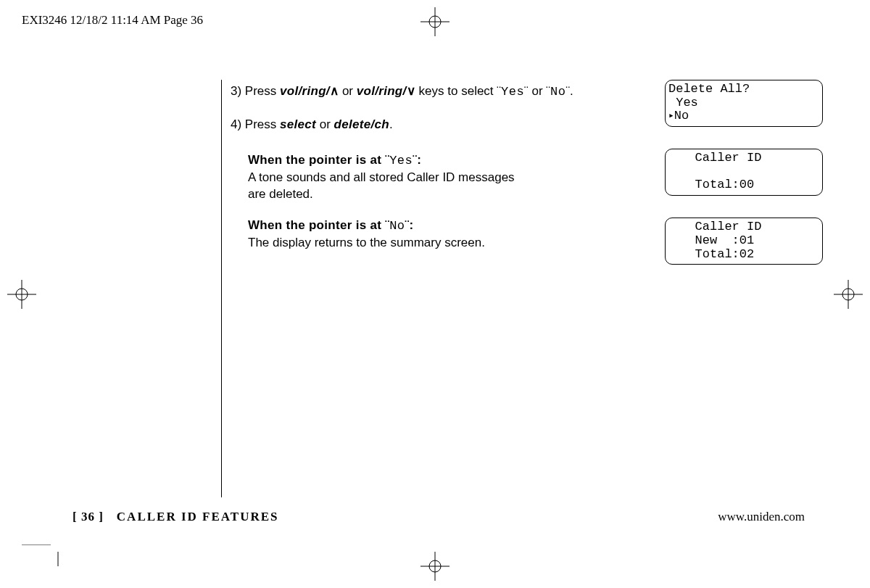  I want to click on key-select: select, so click(298, 125).